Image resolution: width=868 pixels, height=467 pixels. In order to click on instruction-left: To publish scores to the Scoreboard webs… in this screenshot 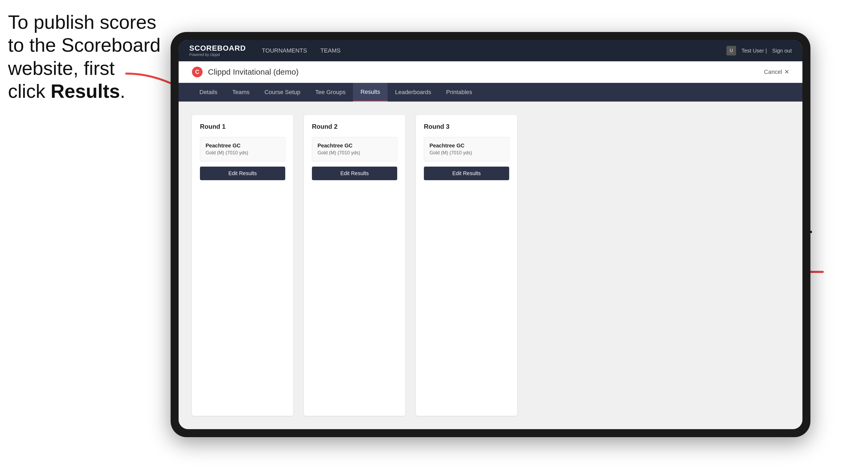, I will do `click(86, 57)`.